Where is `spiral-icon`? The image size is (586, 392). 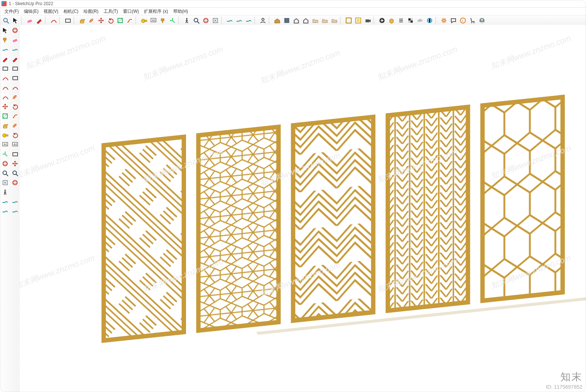 spiral-icon is located at coordinates (5, 49).